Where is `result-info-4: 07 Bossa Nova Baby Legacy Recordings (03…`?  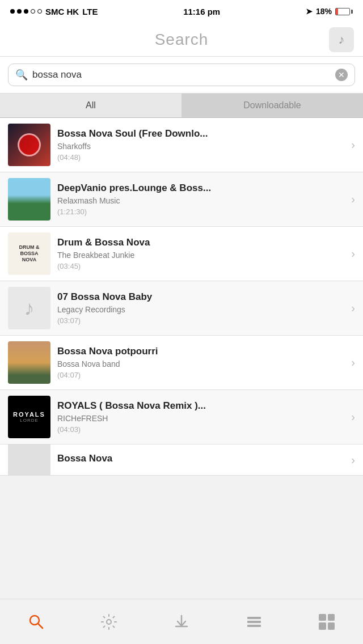 result-info-4: 07 Bossa Nova Baby Legacy Recordings (03… is located at coordinates (201, 308).